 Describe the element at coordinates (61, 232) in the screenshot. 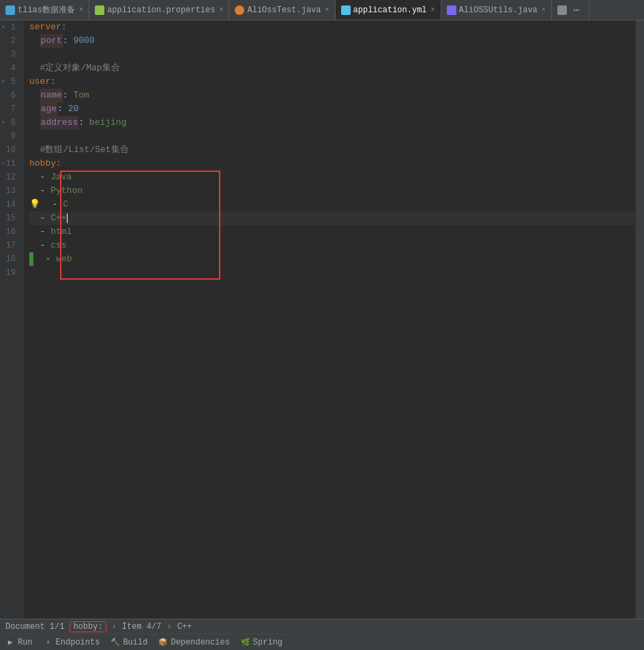

I see `code-part: html` at that location.